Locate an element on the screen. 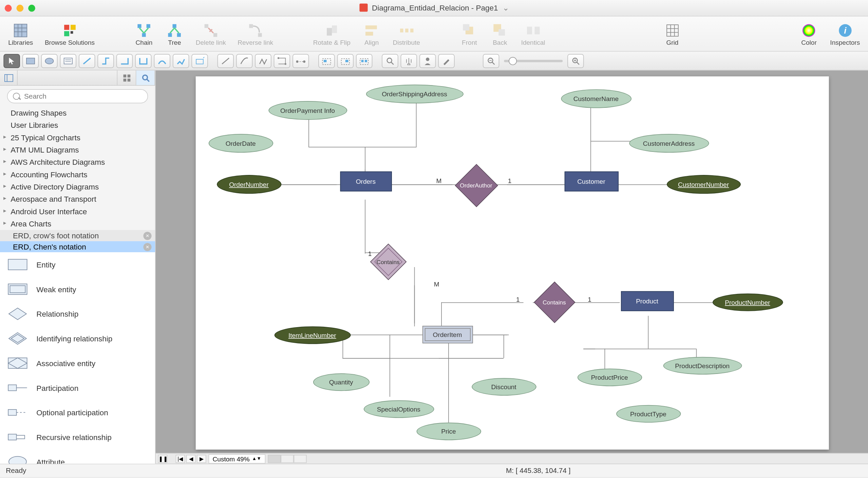 The image size is (868, 478). stencil-relationship: Relationship is located at coordinates (77, 314).